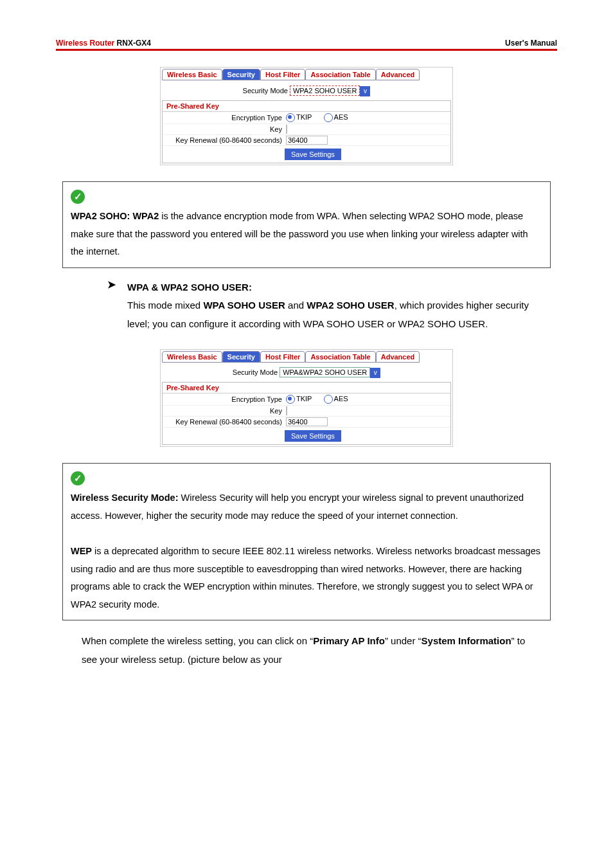 The image size is (613, 868). I want to click on check-icon: ✓, so click(78, 197).